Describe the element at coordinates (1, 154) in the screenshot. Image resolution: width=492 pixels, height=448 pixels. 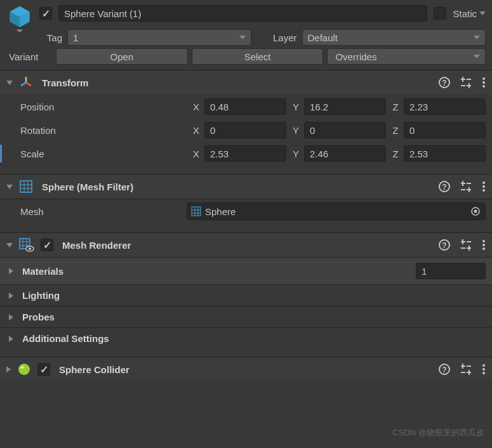
I see `override-marker` at that location.